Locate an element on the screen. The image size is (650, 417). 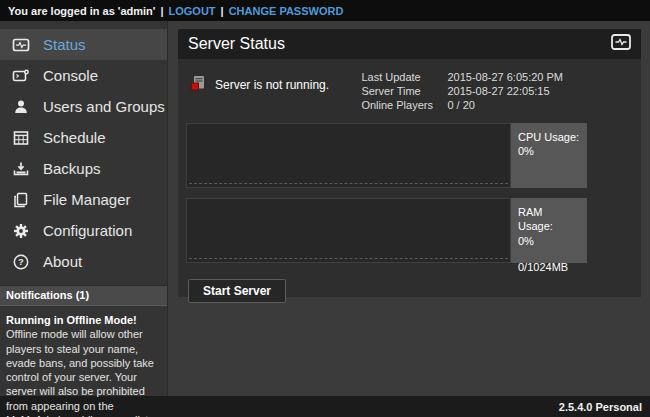
logout-link: LOGOUT is located at coordinates (192, 11).